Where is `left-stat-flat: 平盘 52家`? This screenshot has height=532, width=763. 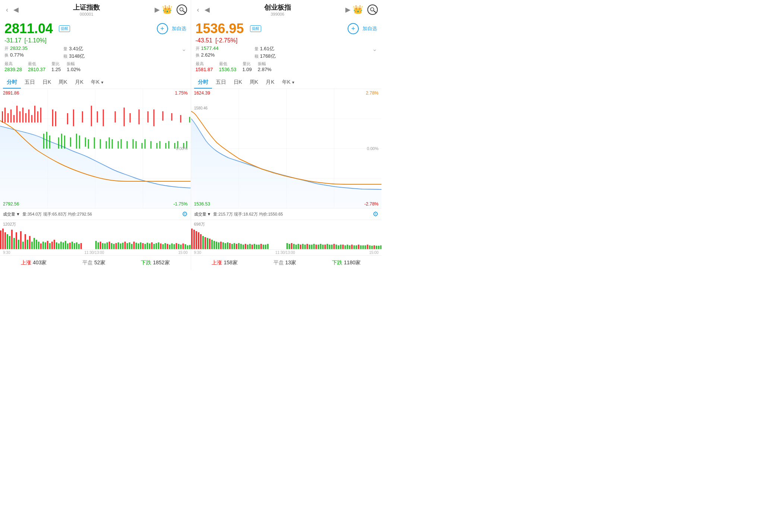
left-stat-flat: 平盘 52家 is located at coordinates (94, 263).